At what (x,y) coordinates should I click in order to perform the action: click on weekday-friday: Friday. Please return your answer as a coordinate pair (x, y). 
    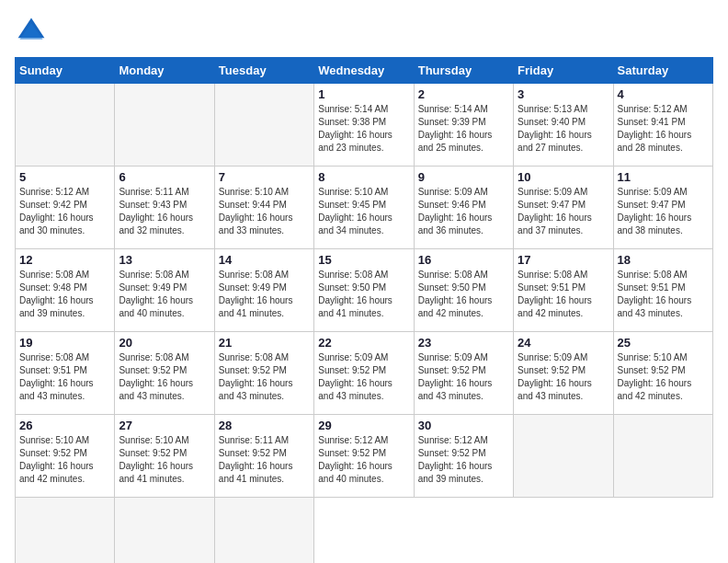
    Looking at the image, I should click on (563, 71).